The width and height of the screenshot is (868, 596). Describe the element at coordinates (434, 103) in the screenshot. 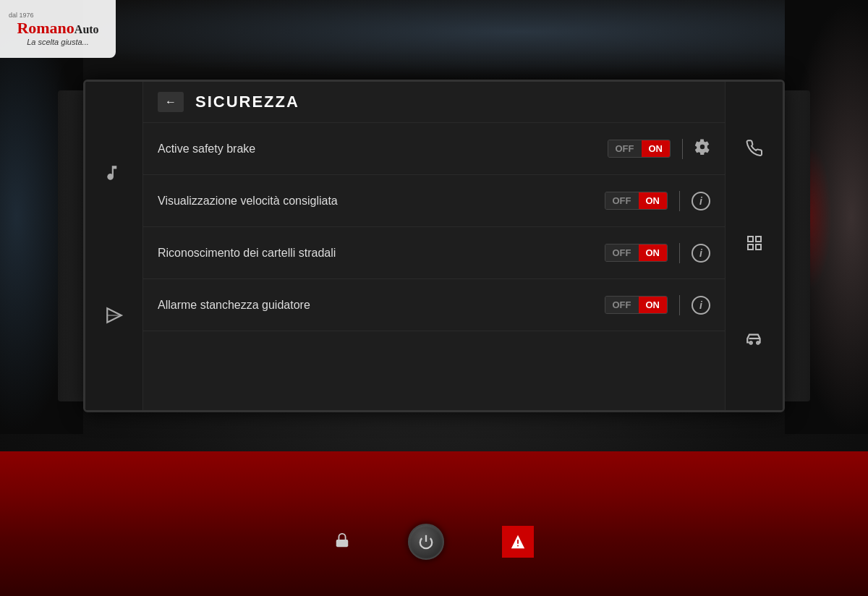

I see `screen-header: ← SICUREZZA` at that location.